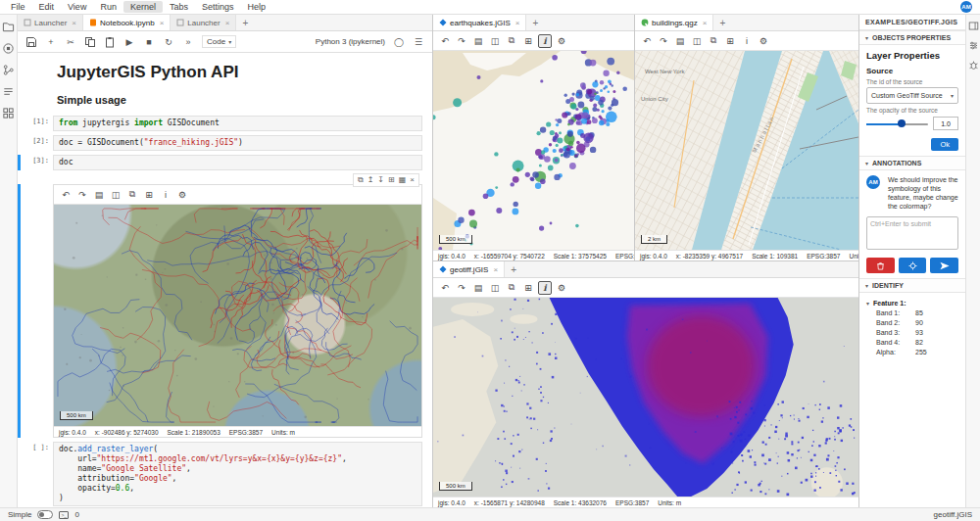 The width and height of the screenshot is (980, 521). Describe the element at coordinates (241, 72) in the screenshot. I see `markdown-title: JupyterGIS Python API` at that location.